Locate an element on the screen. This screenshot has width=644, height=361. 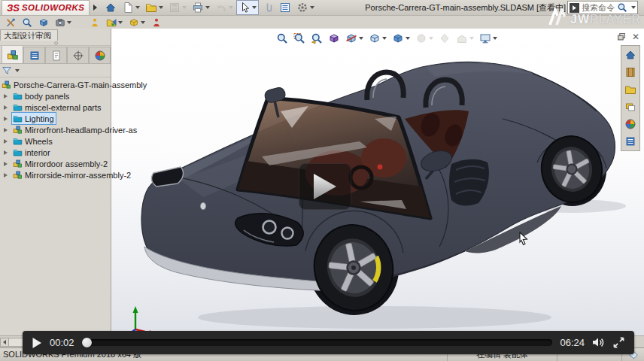
video-progress-knob is located at coordinates (87, 343).